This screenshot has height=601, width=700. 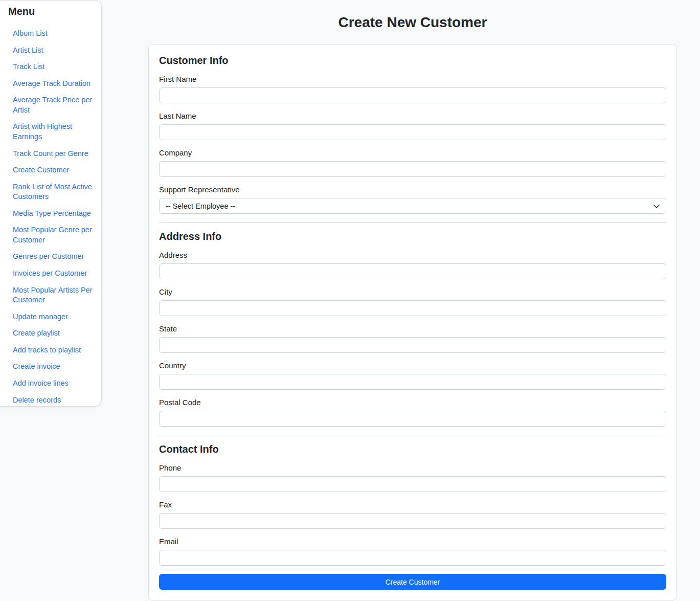 I want to click on sidebar-list-item: Track Count per Genre, so click(x=53, y=154).